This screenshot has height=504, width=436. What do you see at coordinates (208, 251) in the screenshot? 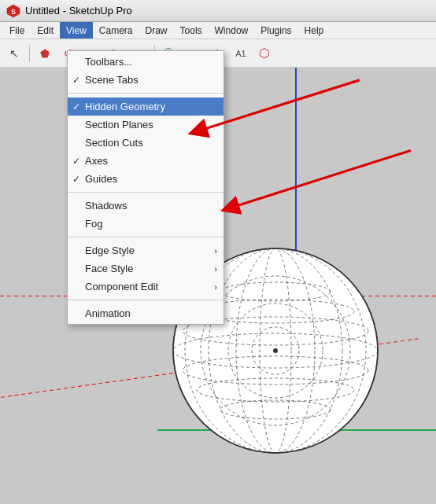
I see `edge-style-arrow: ›` at bounding box center [208, 251].